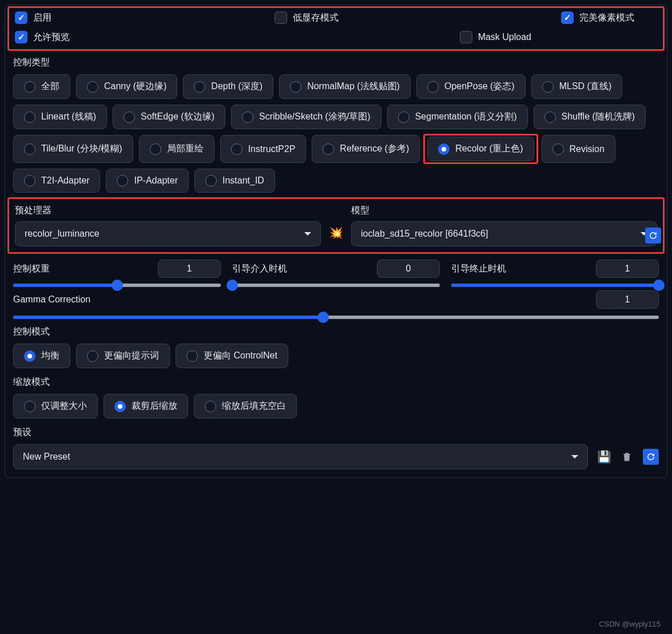  I want to click on checkbox-label: Mask Upload, so click(504, 37).